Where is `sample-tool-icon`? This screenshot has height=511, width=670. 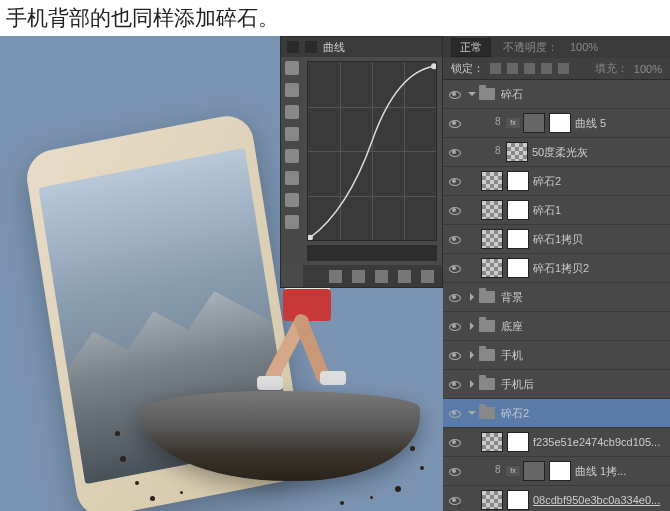 sample-tool-icon is located at coordinates (292, 90).